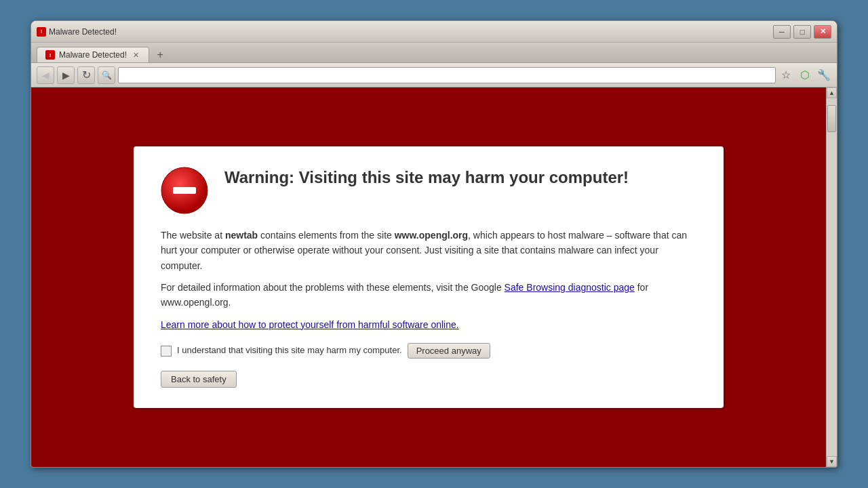  I want to click on body1-prefix: The website at, so click(193, 235).